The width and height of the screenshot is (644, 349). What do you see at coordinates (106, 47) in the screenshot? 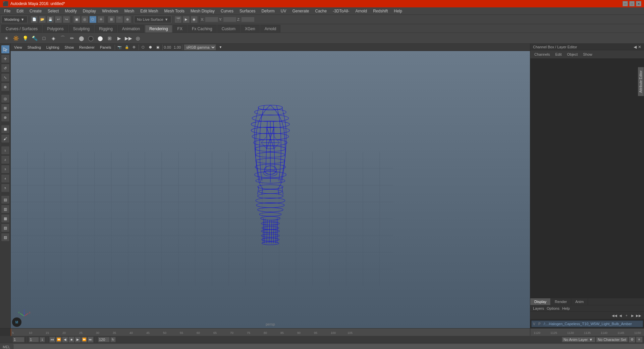
I see `viewport-menu-panels: Panels` at bounding box center [106, 47].